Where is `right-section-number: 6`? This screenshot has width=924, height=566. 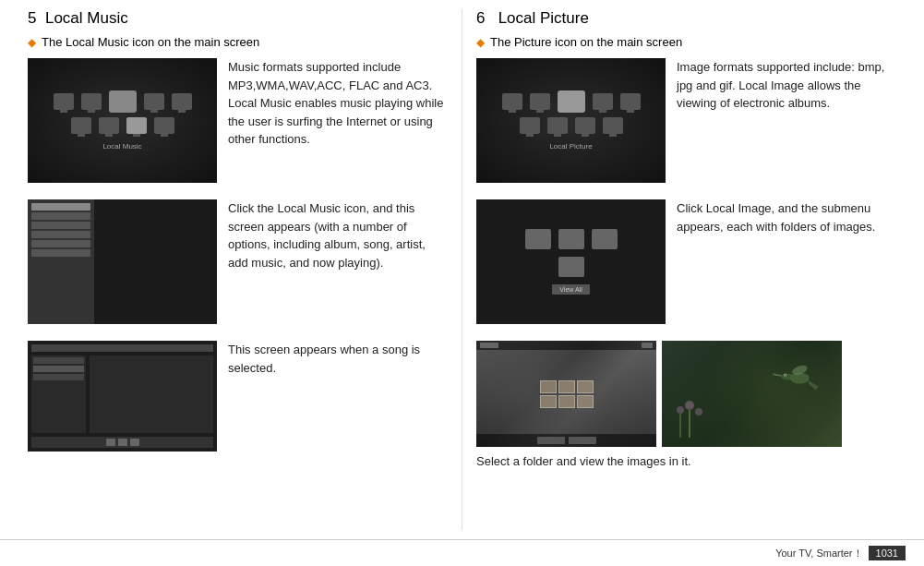
right-section-number: 6 is located at coordinates (480, 18).